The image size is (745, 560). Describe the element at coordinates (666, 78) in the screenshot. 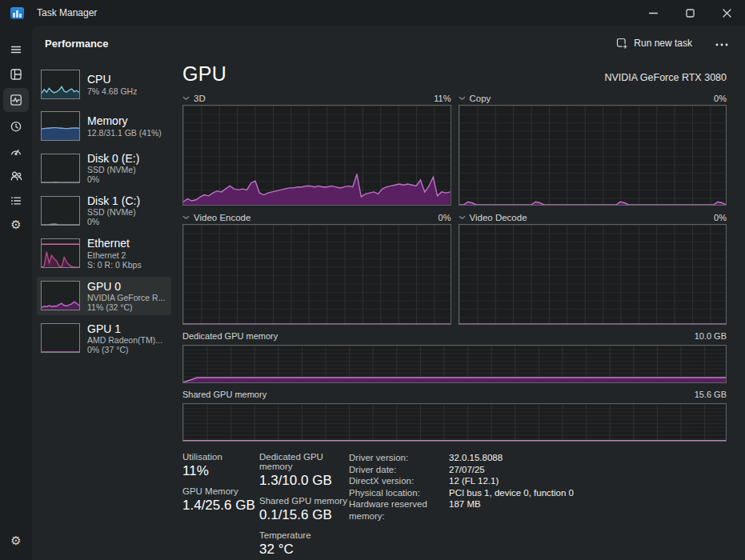

I see `gpu-device-name: NVIDIA GeForce RTX 3080` at that location.